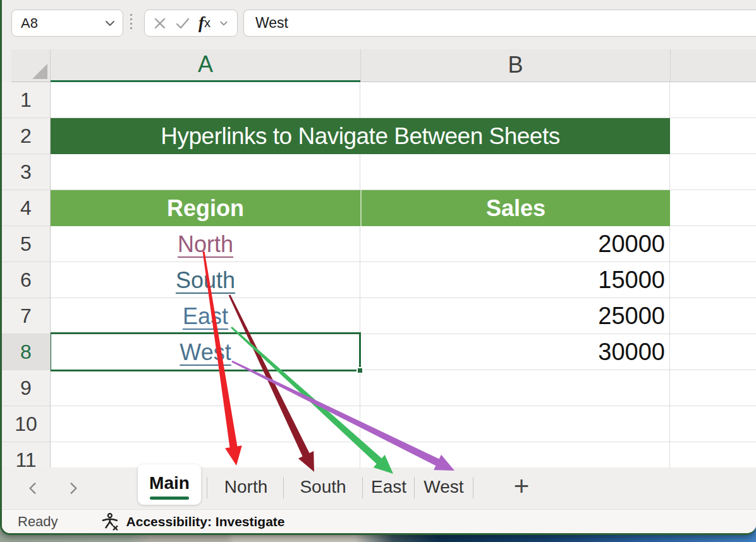 Image resolution: width=756 pixels, height=542 pixels. What do you see at coordinates (499, 23) in the screenshot?
I see `formula-bar-input: West` at bounding box center [499, 23].